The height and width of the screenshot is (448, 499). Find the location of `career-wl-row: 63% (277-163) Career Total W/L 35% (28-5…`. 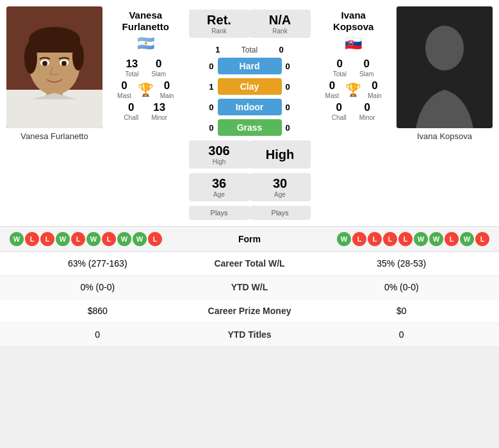

career-wl-row: 63% (277-163) Career Total W/L 35% (28-5… is located at coordinates (250, 264).